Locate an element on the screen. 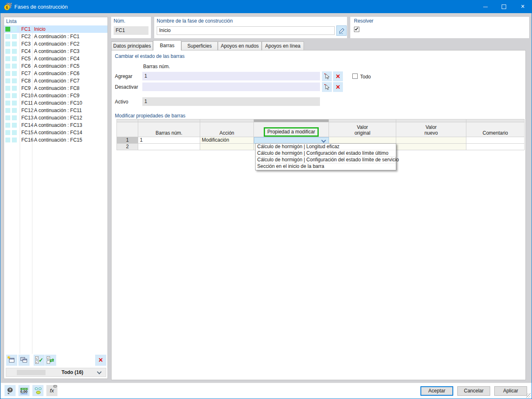 This screenshot has height=399, width=532. phase-desc: A continuación : FC14 is located at coordinates (58, 133).